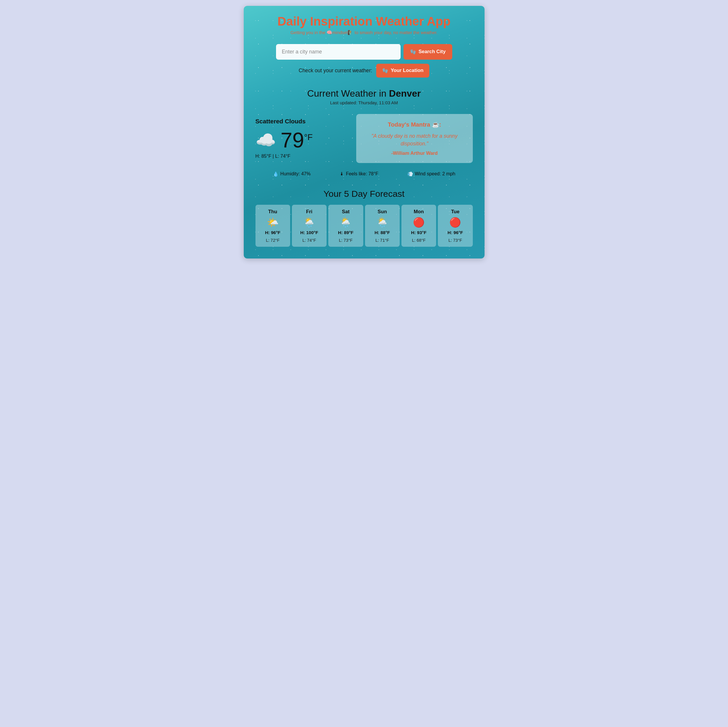  I want to click on humidity-icon: 💧, so click(276, 174).